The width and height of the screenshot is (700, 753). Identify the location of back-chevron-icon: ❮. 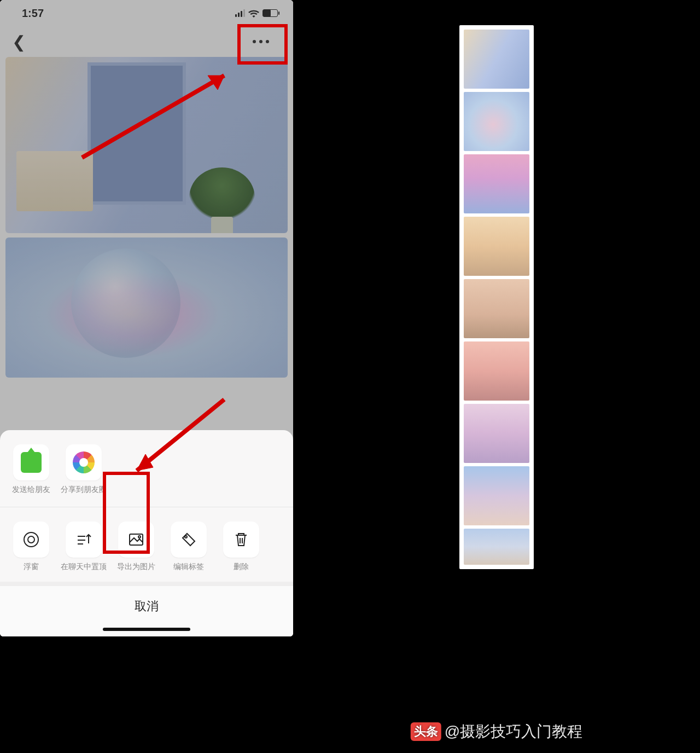
(19, 42).